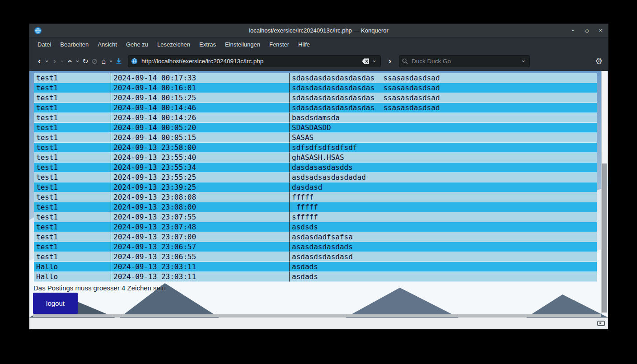  Describe the element at coordinates (119, 61) in the screenshot. I see `download-button` at that location.